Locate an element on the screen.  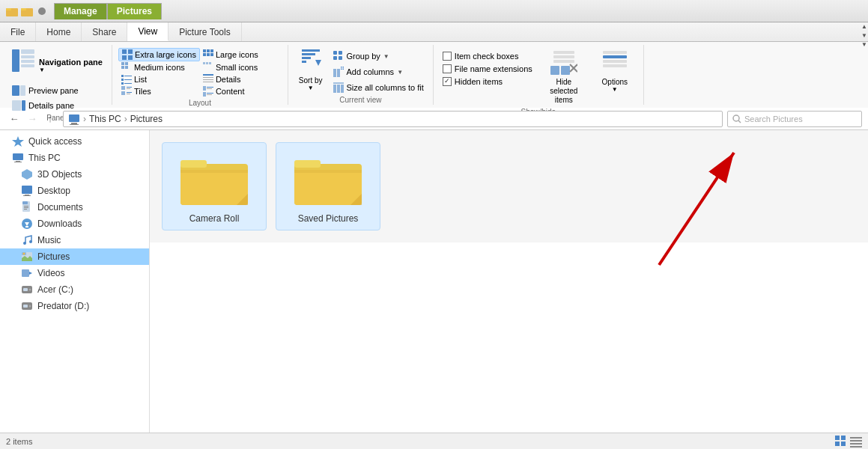
sidebar-item-downloads: Downloads is located at coordinates (75, 224).